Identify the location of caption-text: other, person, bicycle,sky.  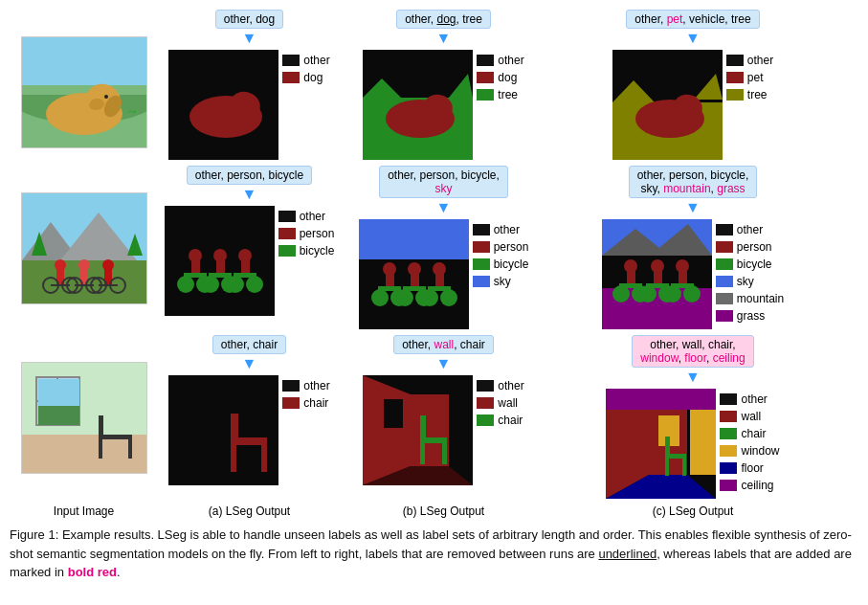
(444, 182).